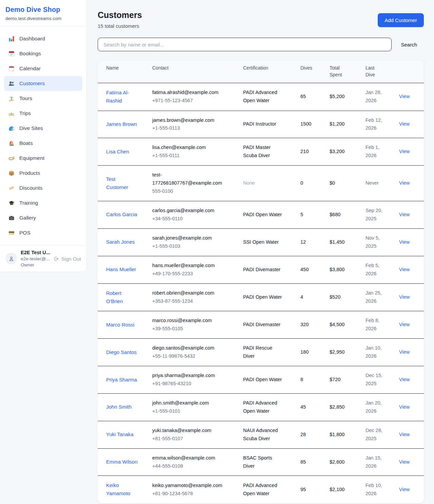 The image size is (434, 504). I want to click on sidebar-item-pos: POS, so click(43, 233).